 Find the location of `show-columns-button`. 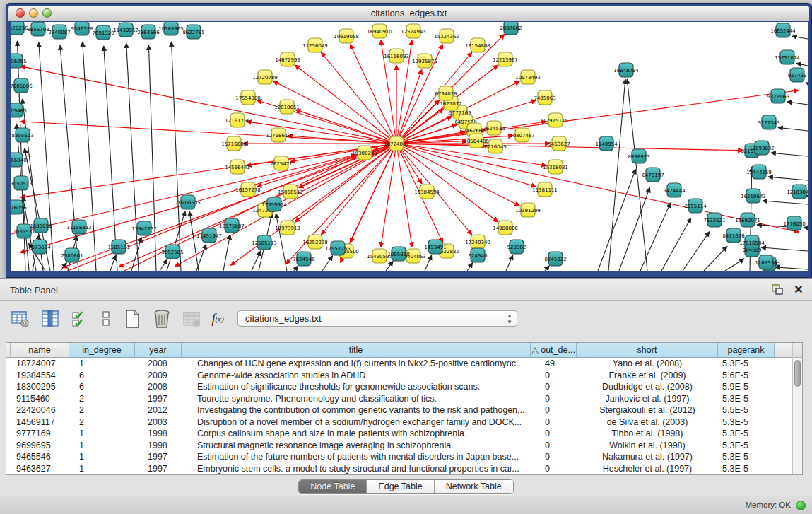

show-columns-button is located at coordinates (50, 319).